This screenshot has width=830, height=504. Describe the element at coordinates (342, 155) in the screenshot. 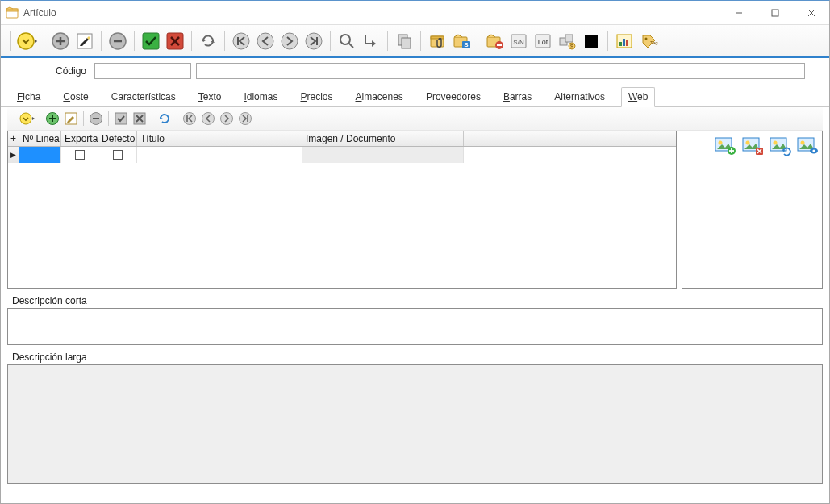

I see `grid-row: ▶` at that location.